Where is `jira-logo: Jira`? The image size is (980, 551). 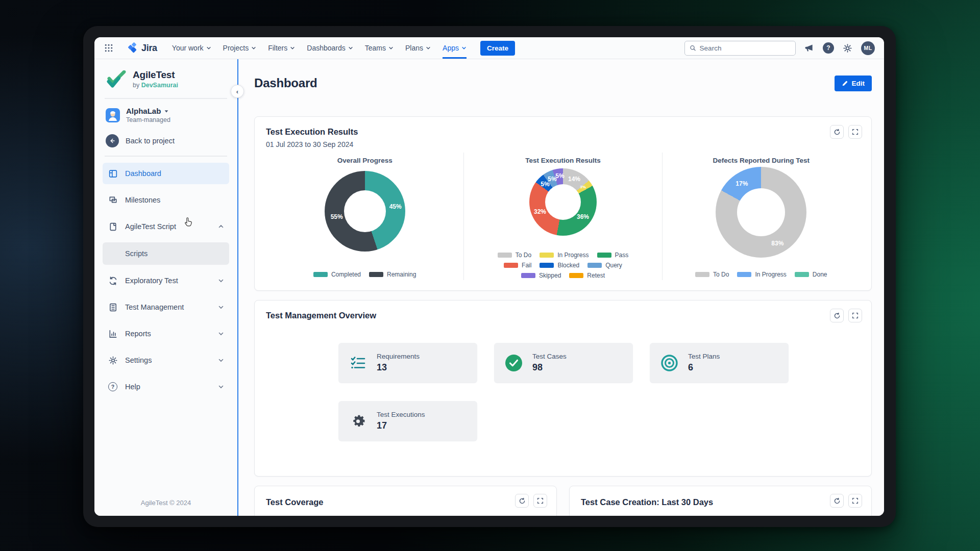
jira-logo: Jira is located at coordinates (142, 48).